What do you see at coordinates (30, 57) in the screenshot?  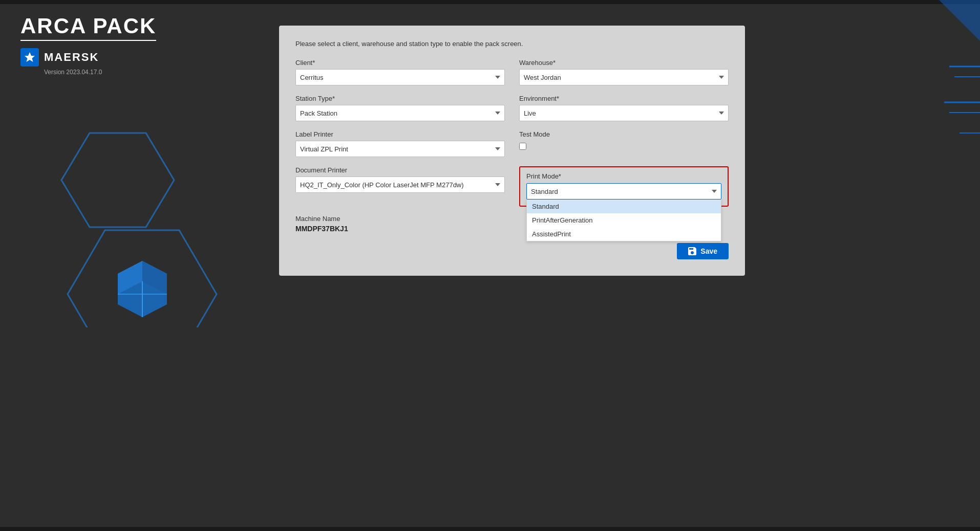 I see `maersk-logo-icon` at bounding box center [30, 57].